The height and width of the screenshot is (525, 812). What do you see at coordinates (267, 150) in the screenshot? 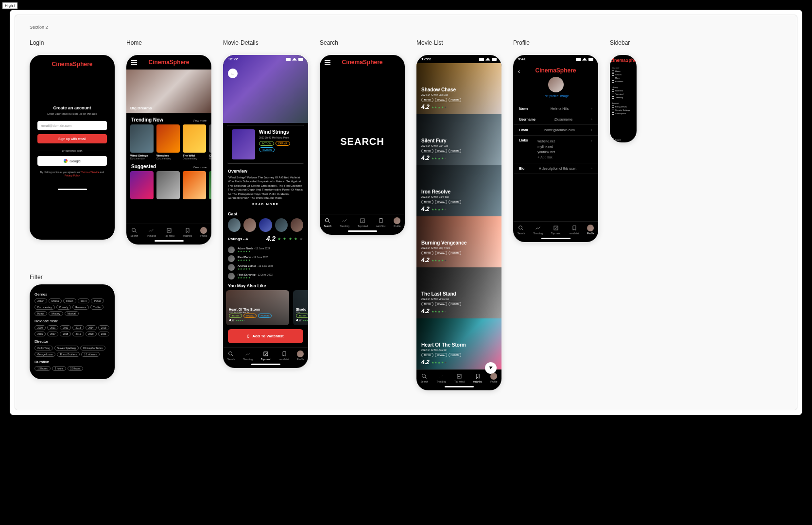
I see `genre-chip: FICTION` at bounding box center [267, 150].